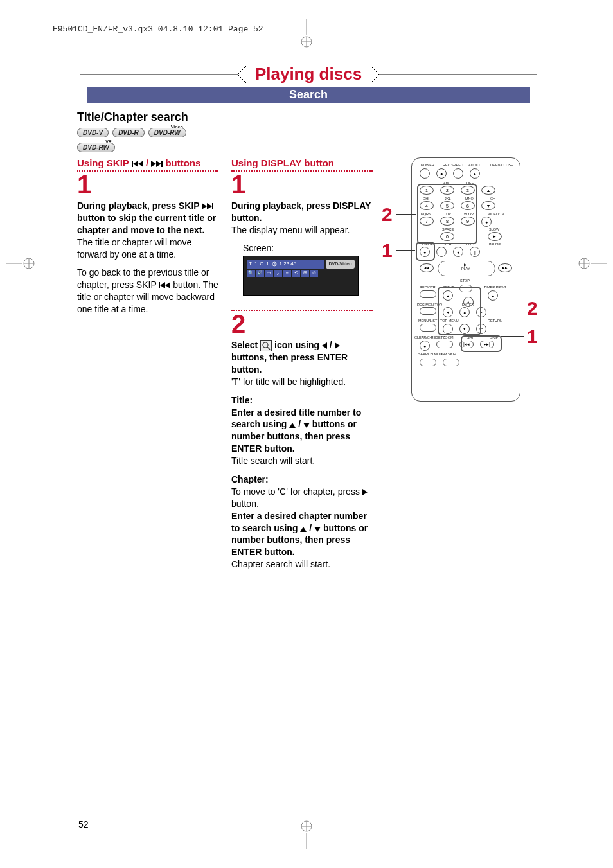 This screenshot has height=868, width=613. I want to click on file-header: E9501CD_EN/FR_v3.qx3 04.8.10 12:01 Page …, so click(158, 30).